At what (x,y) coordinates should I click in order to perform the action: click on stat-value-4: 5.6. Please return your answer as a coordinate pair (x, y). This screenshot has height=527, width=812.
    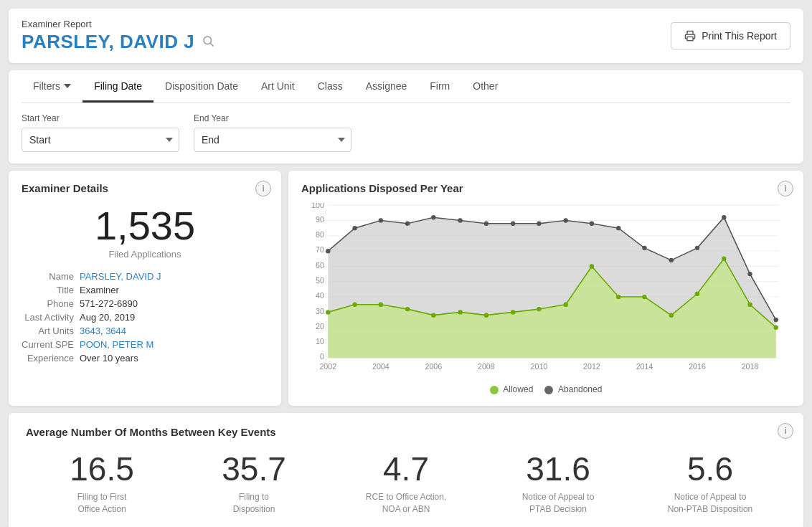
    Looking at the image, I should click on (710, 469).